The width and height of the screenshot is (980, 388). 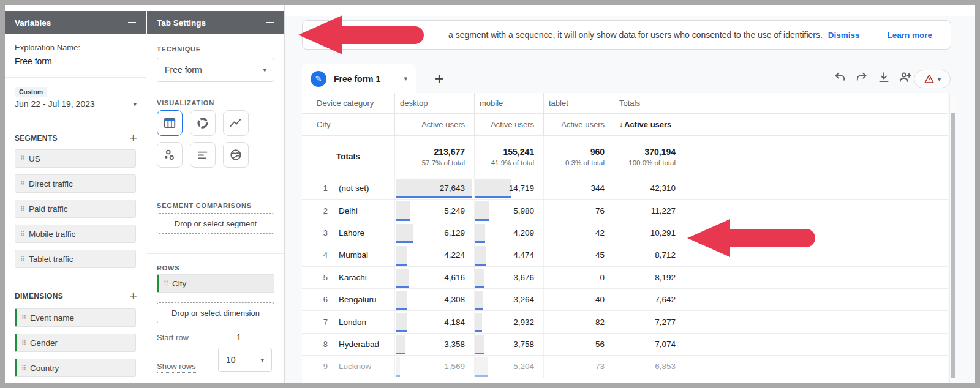 What do you see at coordinates (239, 337) in the screenshot?
I see `start-row-input: 1` at bounding box center [239, 337].